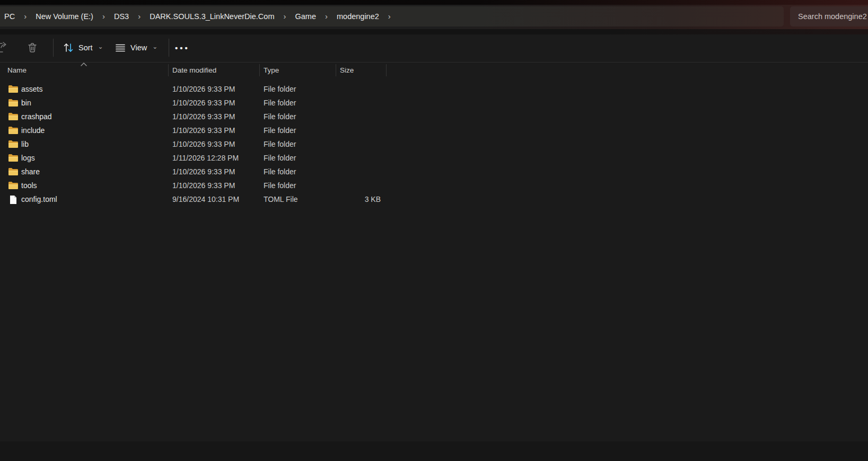 The image size is (868, 461). Describe the element at coordinates (347, 70) in the screenshot. I see `column-header-size: Size` at that location.